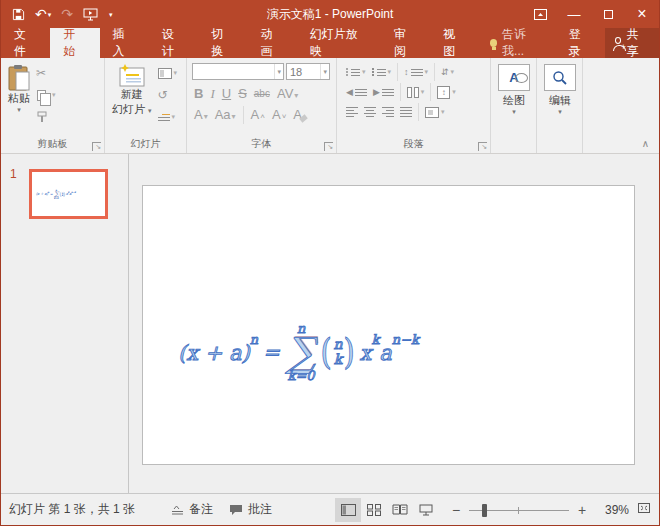 The image size is (660, 526). Describe the element at coordinates (168, 117) in the screenshot. I see `section-button: ▾` at that location.